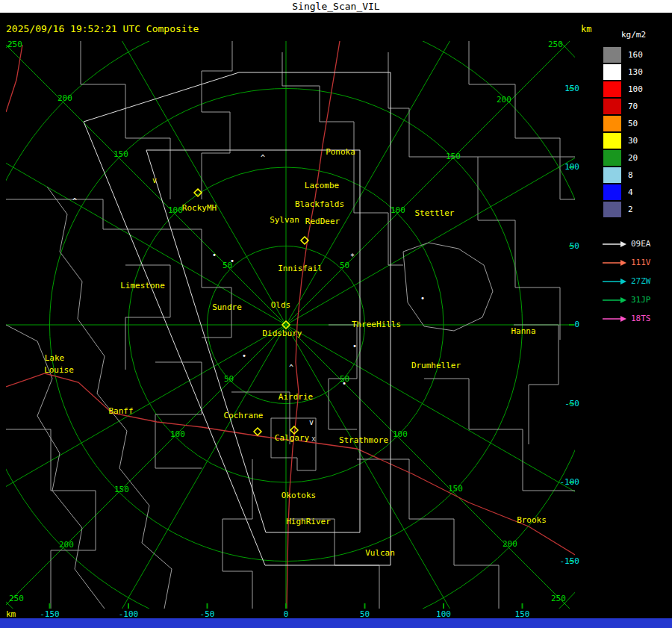  Describe the element at coordinates (336, 623) in the screenshot. I see `bottom-bar` at that location.